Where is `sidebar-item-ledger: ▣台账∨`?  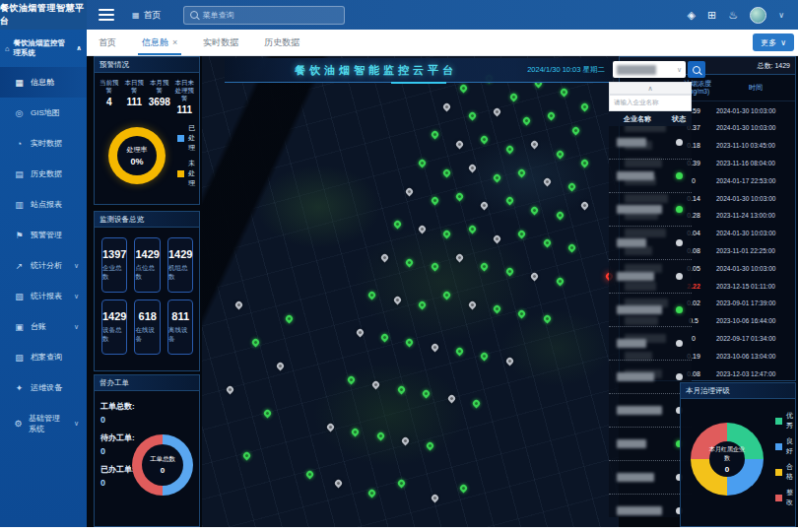 sidebar-item-ledger: ▣台账∨ is located at coordinates (43, 327).